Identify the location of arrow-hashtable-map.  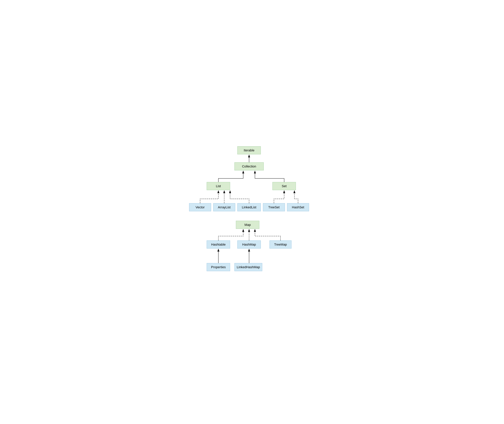
(231, 235).